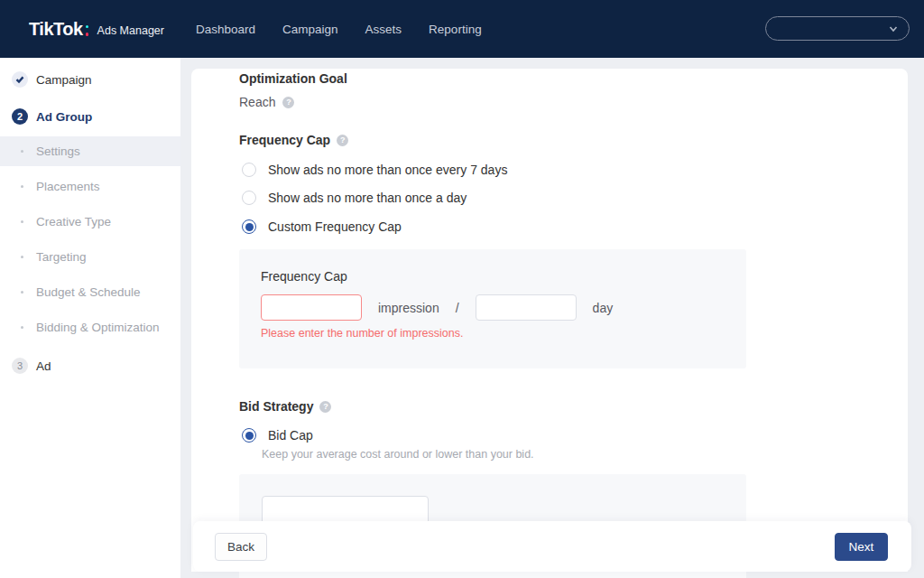 The width and height of the screenshot is (924, 578). Describe the element at coordinates (552, 546) in the screenshot. I see `wizard-footer: Back Next` at that location.